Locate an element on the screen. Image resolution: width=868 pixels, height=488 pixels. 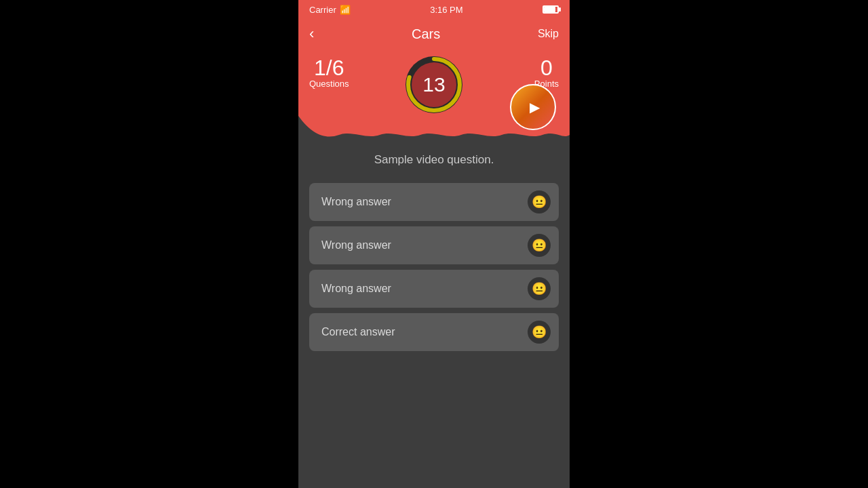
time-label: 3:16 PM is located at coordinates (446, 9).